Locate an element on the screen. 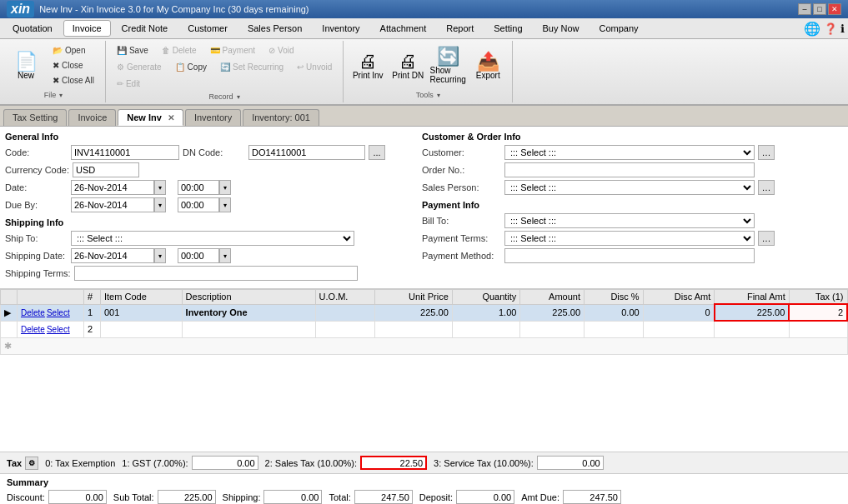 Image resolution: width=848 pixels, height=504 pixels. void-button: ⊘ Void is located at coordinates (281, 50).